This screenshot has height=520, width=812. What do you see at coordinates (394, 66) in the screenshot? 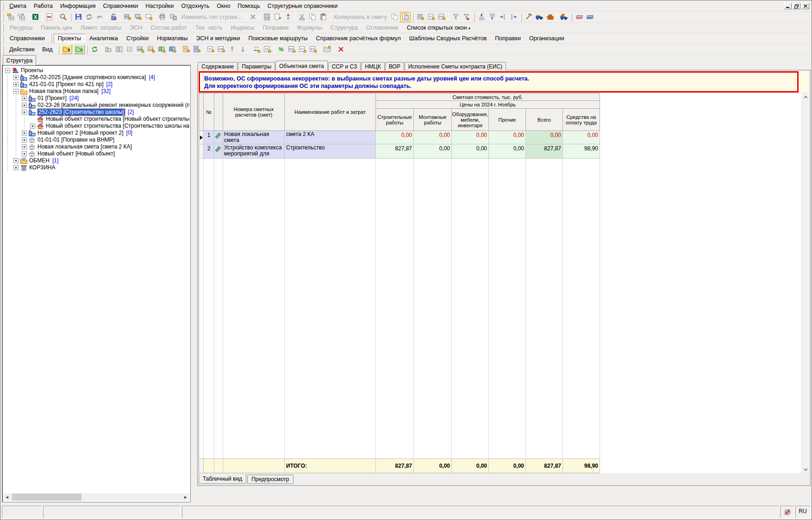
I see `workspace-tab-6: ВОР` at bounding box center [394, 66].